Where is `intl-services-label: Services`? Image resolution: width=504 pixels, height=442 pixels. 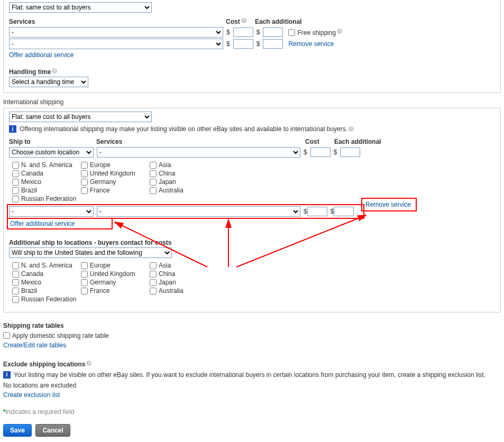 intl-services-label: Services is located at coordinates (109, 142).